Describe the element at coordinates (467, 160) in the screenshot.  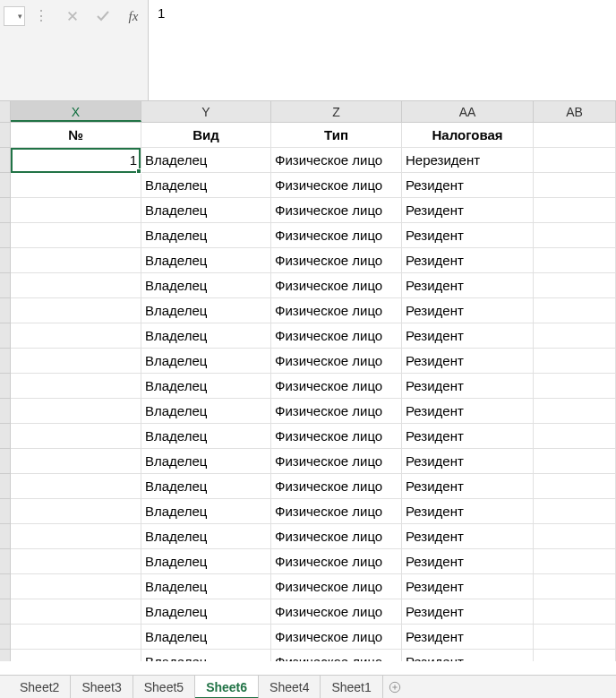
I see `data-cell: Нерезидент` at that location.